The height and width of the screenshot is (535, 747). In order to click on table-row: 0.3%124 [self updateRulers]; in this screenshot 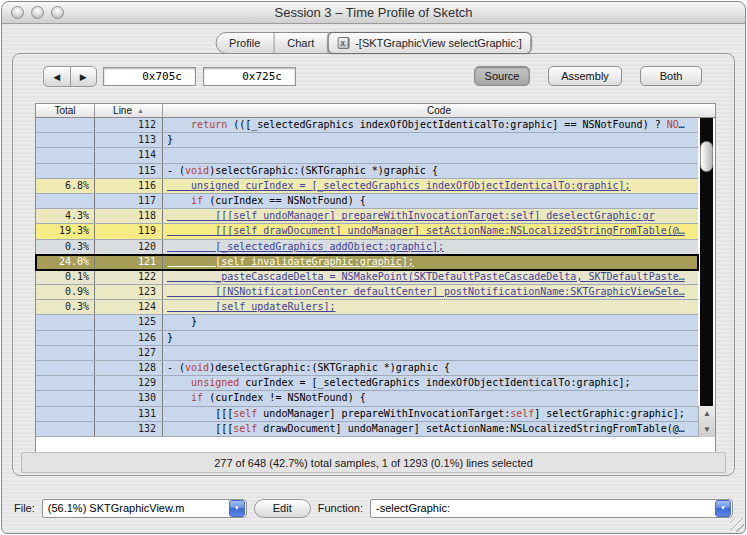, I will do `click(367, 308)`.